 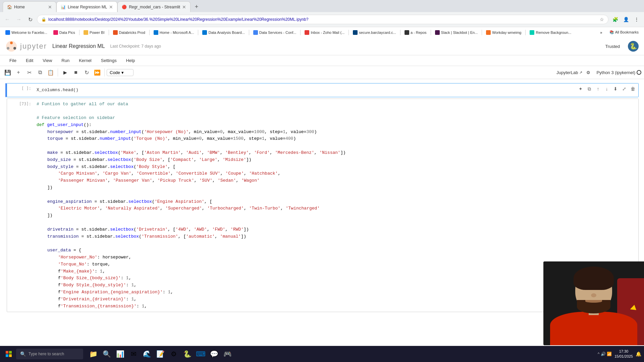 I want to click on search-icon: 🔍, so click(x=23, y=354).